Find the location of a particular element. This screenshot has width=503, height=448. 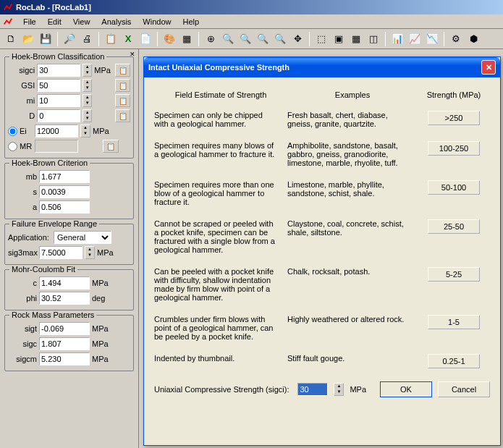

zoom-in-icon: 🔍 is located at coordinates (228, 39).